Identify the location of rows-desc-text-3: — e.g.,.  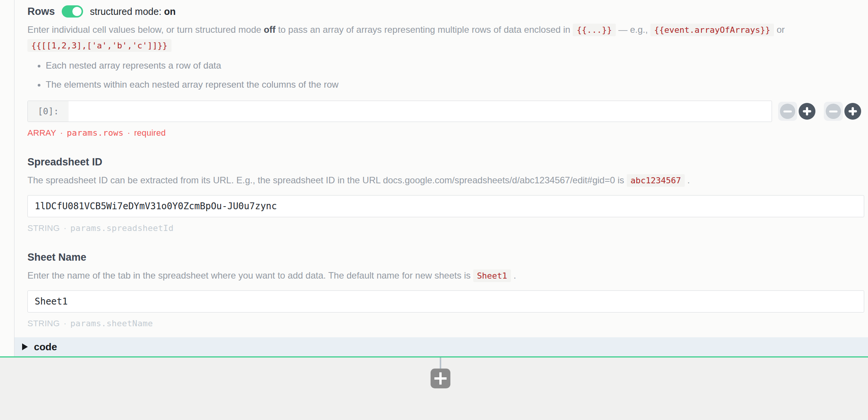
(632, 30).